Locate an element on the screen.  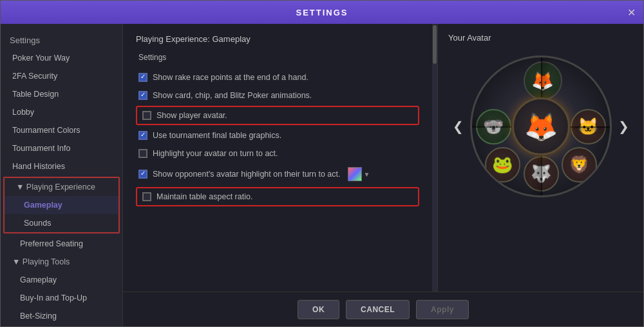
sidebar-item-poker-your-way: Poker Your Way is located at coordinates (62, 58).